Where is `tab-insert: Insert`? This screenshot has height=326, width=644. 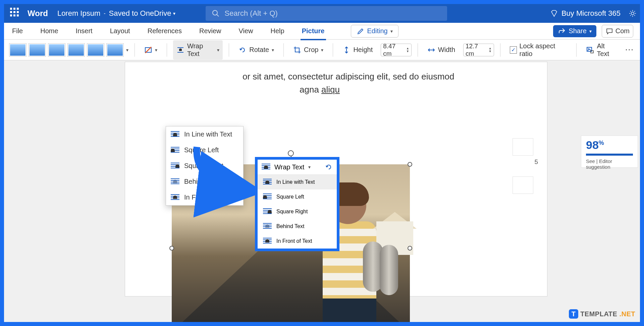
tab-insert: Insert is located at coordinates (84, 31).